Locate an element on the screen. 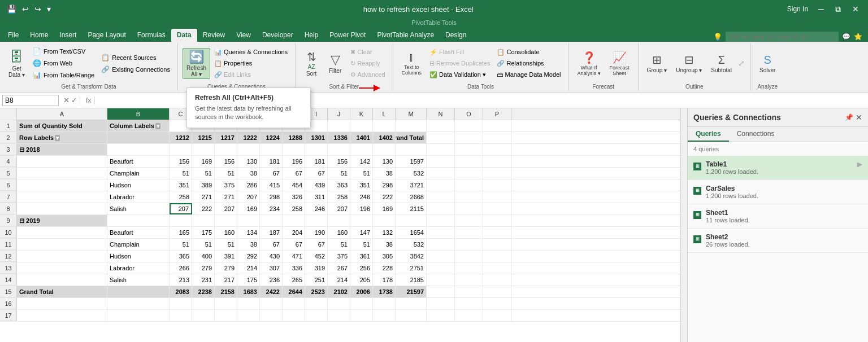 The width and height of the screenshot is (868, 342). cell-b2 is located at coordinates (138, 138).